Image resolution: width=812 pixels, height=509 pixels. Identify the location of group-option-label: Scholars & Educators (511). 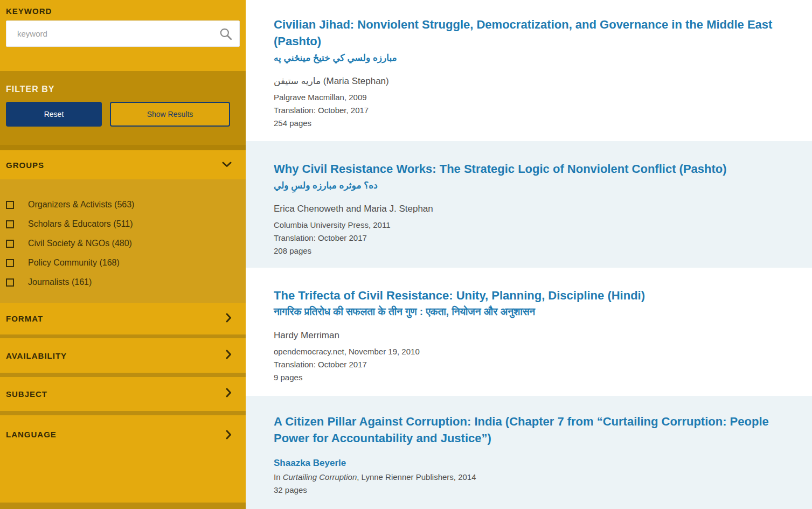
(80, 224).